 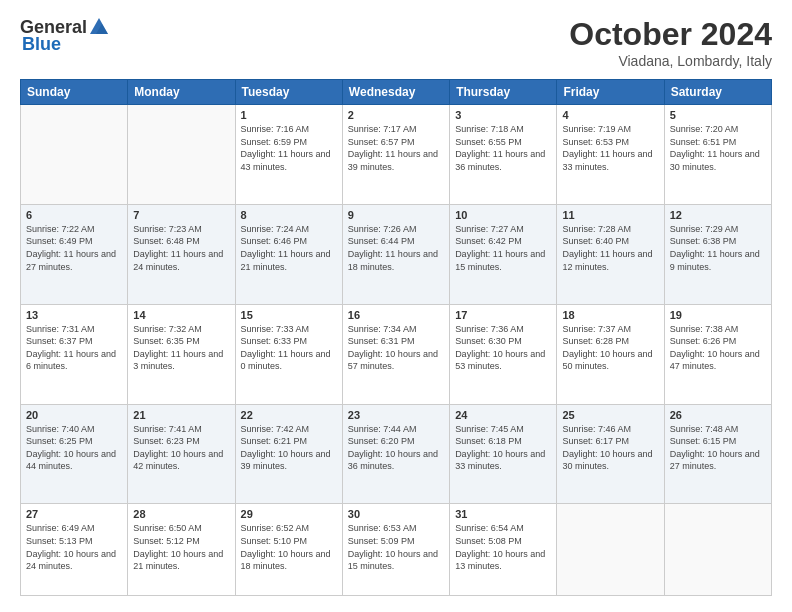 What do you see at coordinates (718, 354) in the screenshot?
I see `calendar-day: 19Sunrise: 7:38 AMSunset: 6:26 PMDayligh…` at bounding box center [718, 354].